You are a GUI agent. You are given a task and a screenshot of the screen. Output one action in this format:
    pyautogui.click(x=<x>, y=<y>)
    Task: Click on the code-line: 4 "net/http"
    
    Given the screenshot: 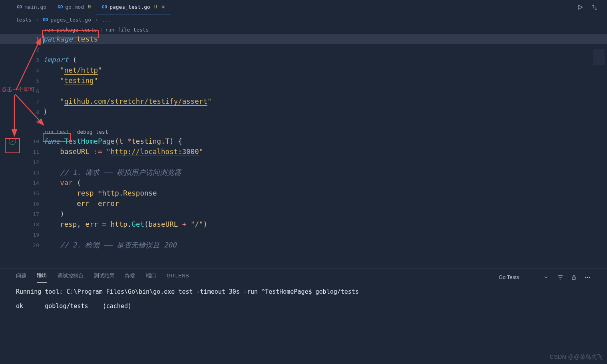 What is the action you would take?
    pyautogui.click(x=304, y=70)
    